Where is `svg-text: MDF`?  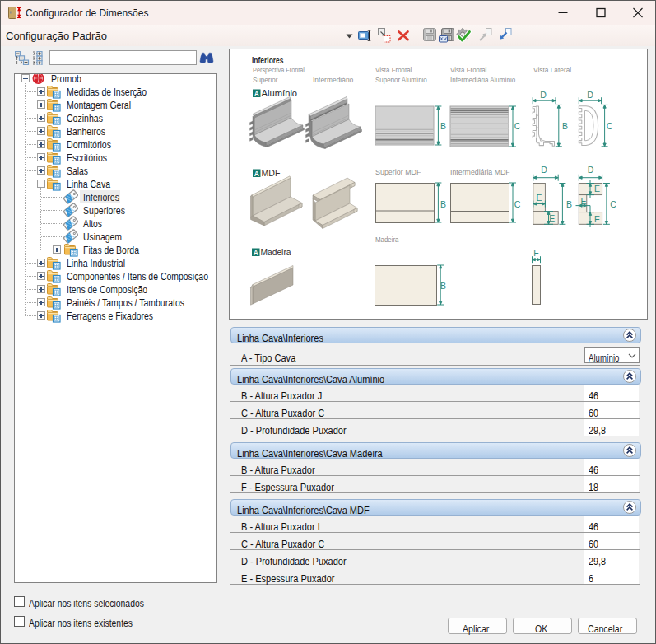 svg-text: MDF is located at coordinates (272, 173).